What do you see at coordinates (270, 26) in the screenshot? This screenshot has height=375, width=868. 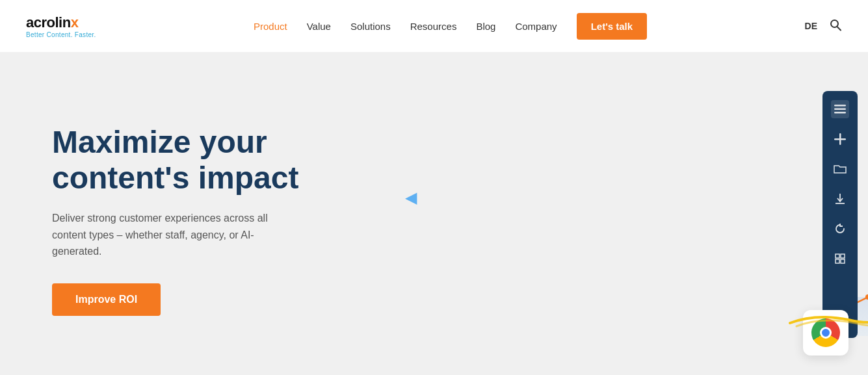 I see `nav-product: Product` at bounding box center [270, 26].